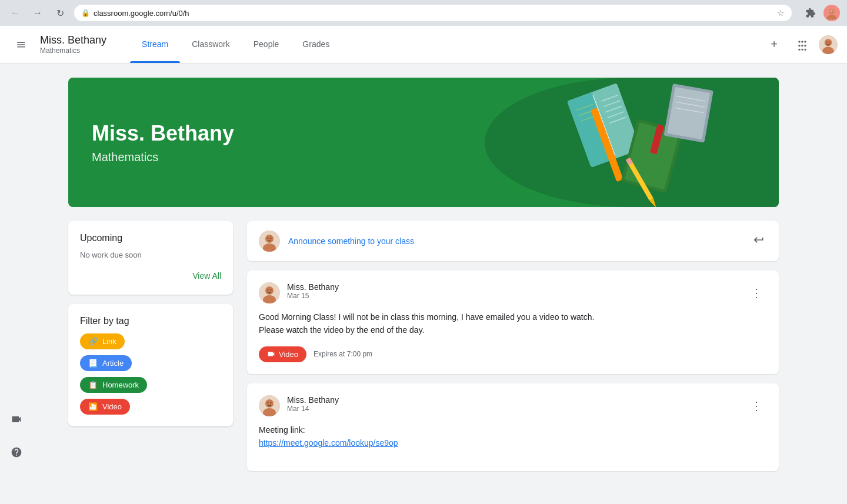 The image size is (847, 504). I want to click on post-1-meta: Miss. Bethany Mar 15, so click(513, 291).